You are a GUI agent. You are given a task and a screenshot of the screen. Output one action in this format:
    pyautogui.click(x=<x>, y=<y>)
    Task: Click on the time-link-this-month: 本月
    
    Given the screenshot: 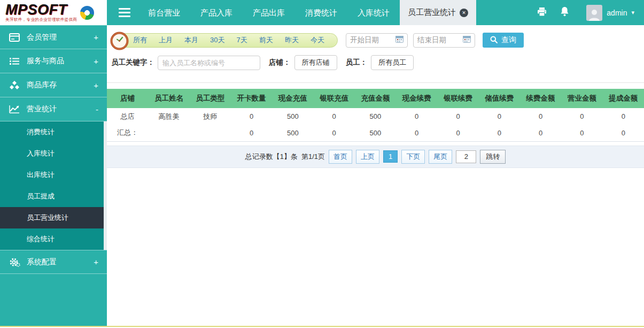 What is the action you would take?
    pyautogui.click(x=191, y=40)
    